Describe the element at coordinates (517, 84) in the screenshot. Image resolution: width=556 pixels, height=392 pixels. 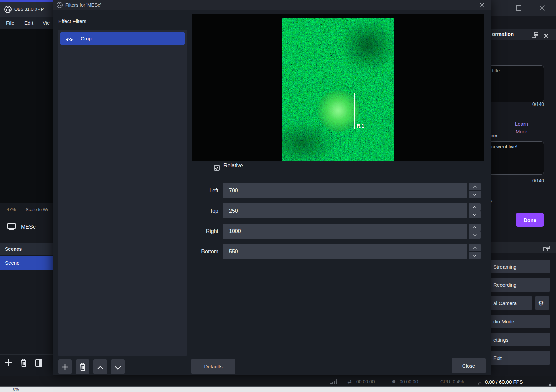
I see `stream-title-textarea: title` at that location.